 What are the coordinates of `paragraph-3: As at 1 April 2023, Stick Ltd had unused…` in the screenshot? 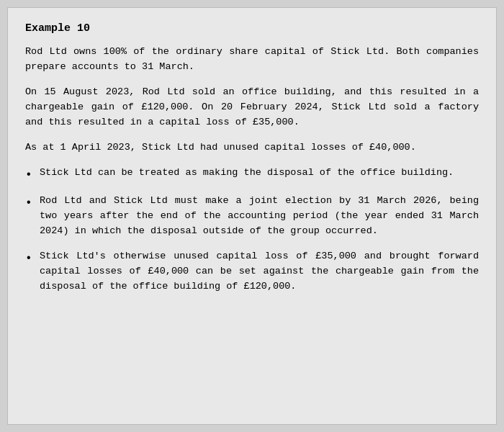 It's located at (252, 148).